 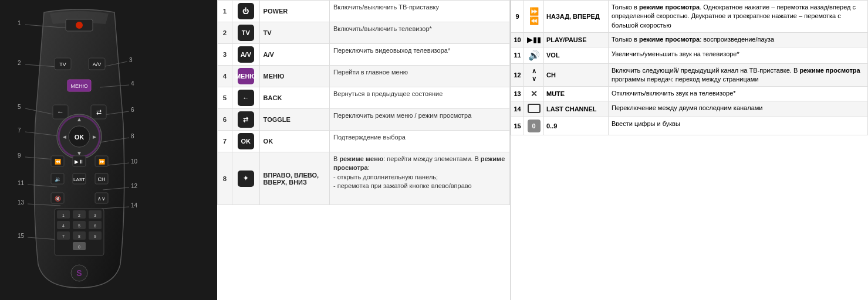 What do you see at coordinates (690, 16) in the screenshot?
I see `table-row: 9 ⏩⏪ НАЗАД, ВПЕРЕД Только в режиме просм…` at bounding box center [690, 16].